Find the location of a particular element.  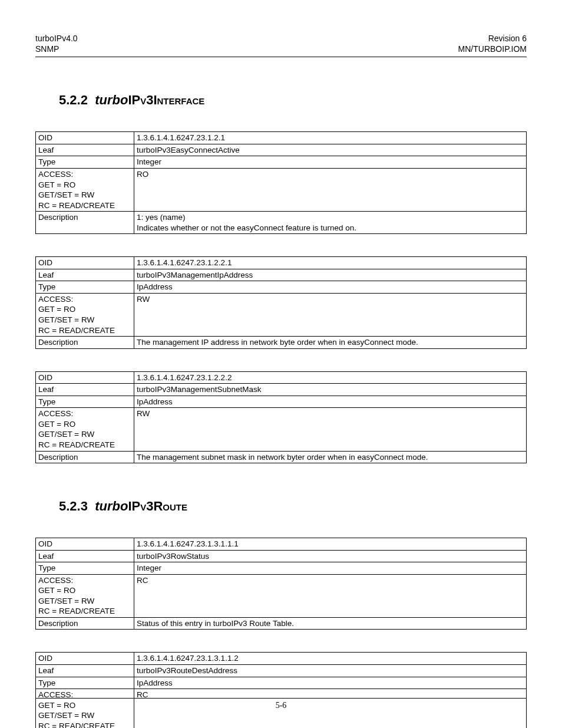

table-row: LeafturboIPv3RowStatus is located at coordinates (282, 556).